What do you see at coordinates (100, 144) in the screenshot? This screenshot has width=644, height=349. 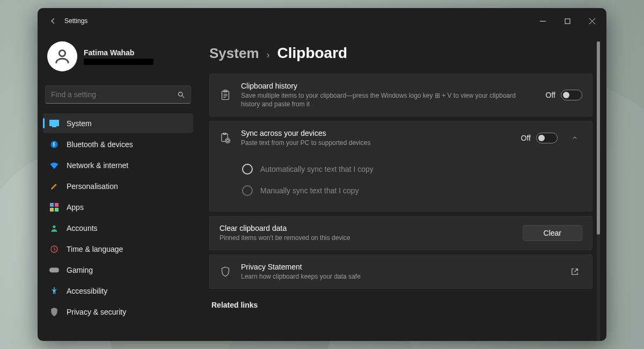 I see `nav-label: Bluetooth & devices` at bounding box center [100, 144].